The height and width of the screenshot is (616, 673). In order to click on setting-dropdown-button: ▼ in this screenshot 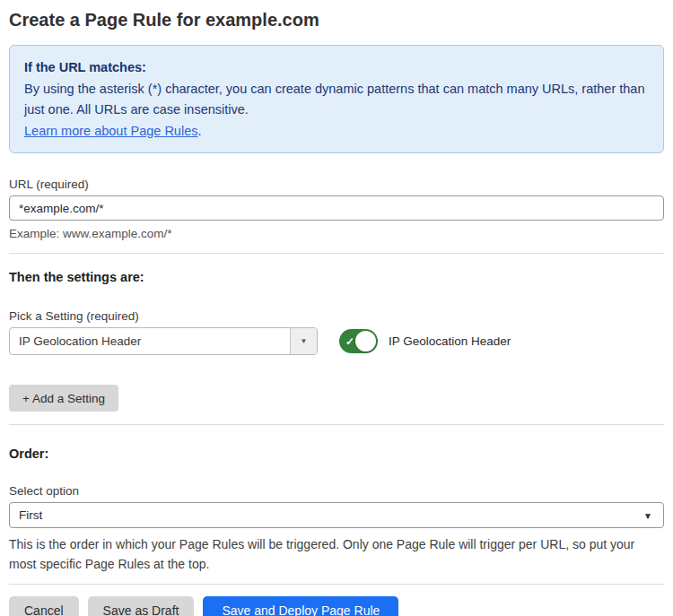, I will do `click(303, 341)`.